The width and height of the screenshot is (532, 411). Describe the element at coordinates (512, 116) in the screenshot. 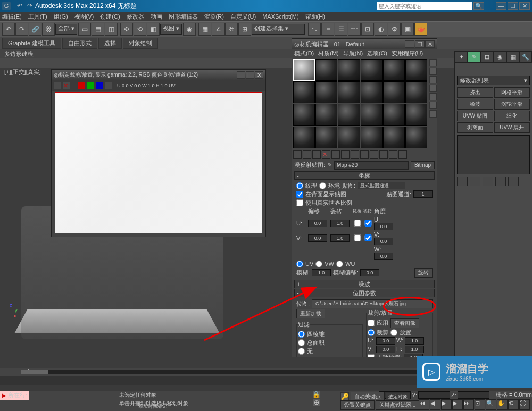

I see `mod-tessellate-button: 细化` at that location.